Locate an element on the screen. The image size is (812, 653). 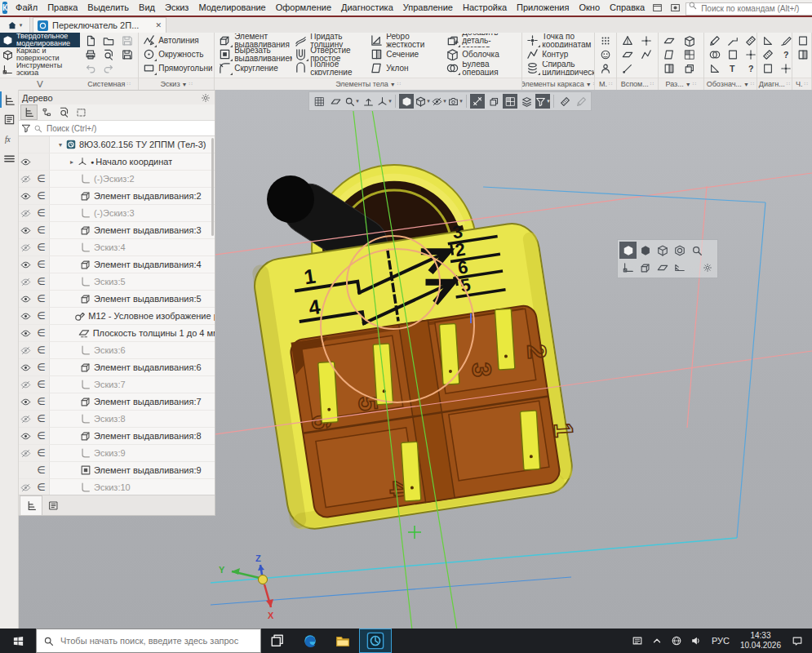
expander-icon: ▸ is located at coordinates (72, 162).